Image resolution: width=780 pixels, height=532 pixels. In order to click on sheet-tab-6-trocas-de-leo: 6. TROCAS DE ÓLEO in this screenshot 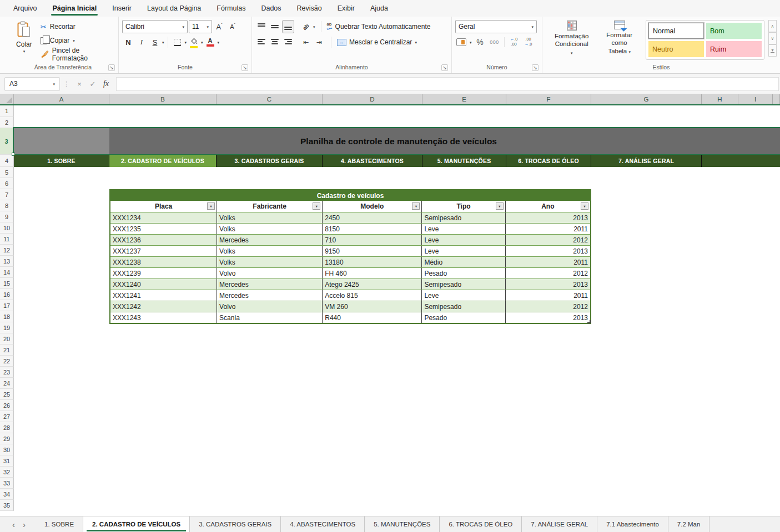, I will do `click(481, 524)`.